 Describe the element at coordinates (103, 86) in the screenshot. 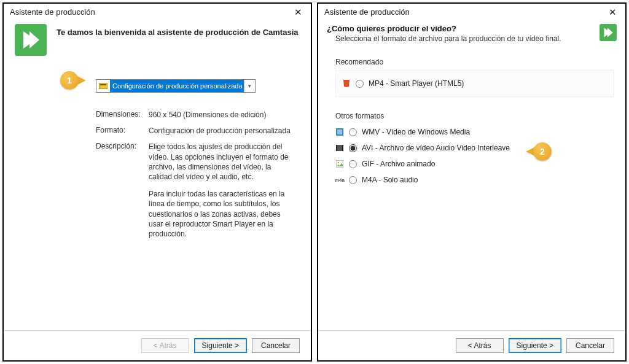

I see `preset-icon` at that location.